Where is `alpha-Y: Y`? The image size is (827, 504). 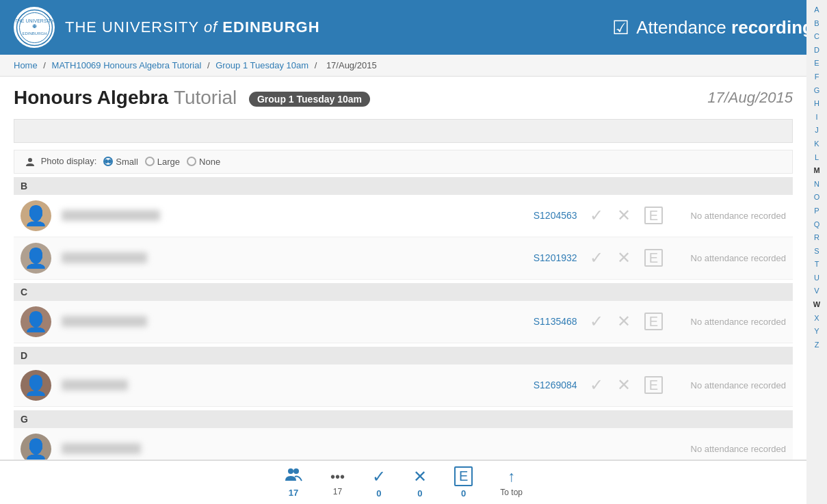
alpha-Y: Y is located at coordinates (817, 332).